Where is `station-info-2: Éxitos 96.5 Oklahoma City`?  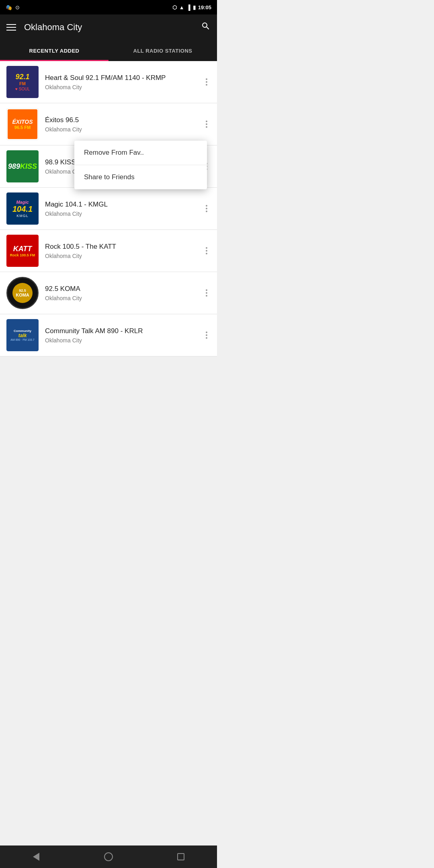 station-info-2: Éxitos 96.5 Oklahoma City is located at coordinates (124, 124).